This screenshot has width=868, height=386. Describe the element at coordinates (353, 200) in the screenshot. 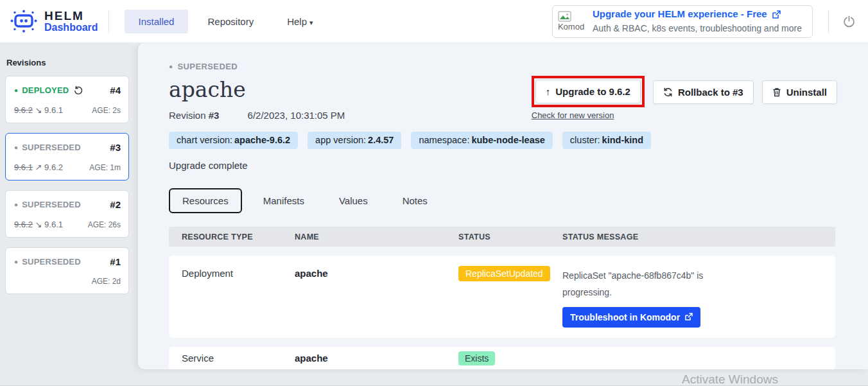

I see `tab-values: Values` at that location.